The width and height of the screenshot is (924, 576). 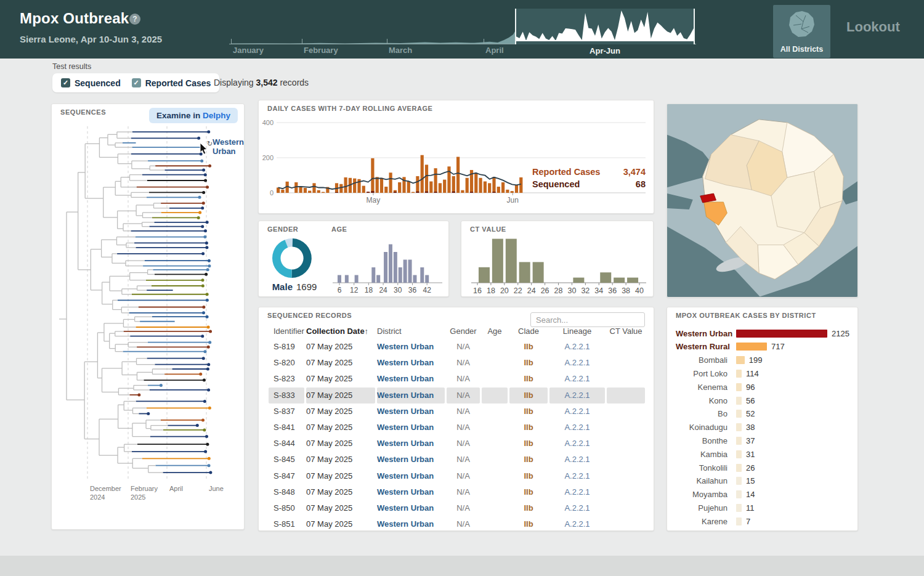 What do you see at coordinates (605, 25) in the screenshot?
I see `selection-area-chart` at bounding box center [605, 25].